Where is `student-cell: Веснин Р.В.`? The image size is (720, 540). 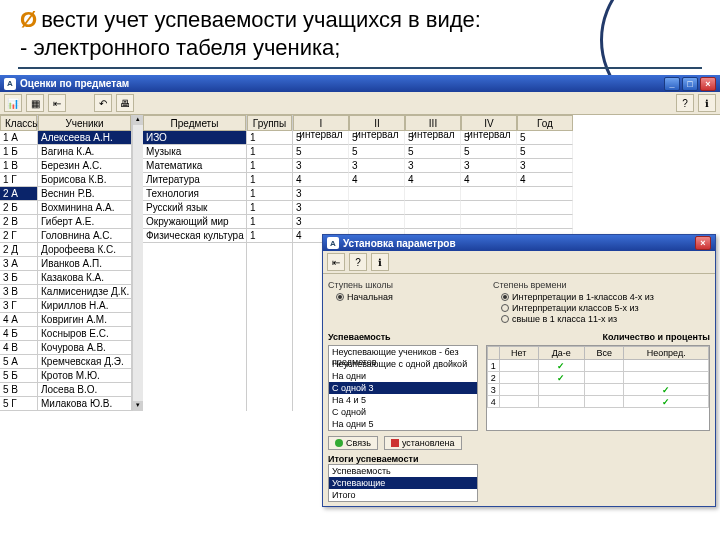
student-cell: Веснин Р.В. is located at coordinates (84, 194).